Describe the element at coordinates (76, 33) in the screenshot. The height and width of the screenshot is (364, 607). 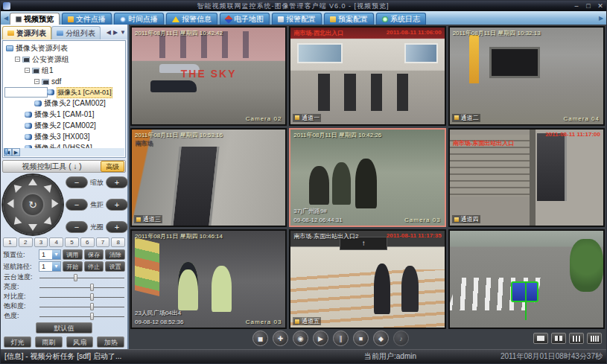
I see `tab-group-list: 分组列表` at that location.